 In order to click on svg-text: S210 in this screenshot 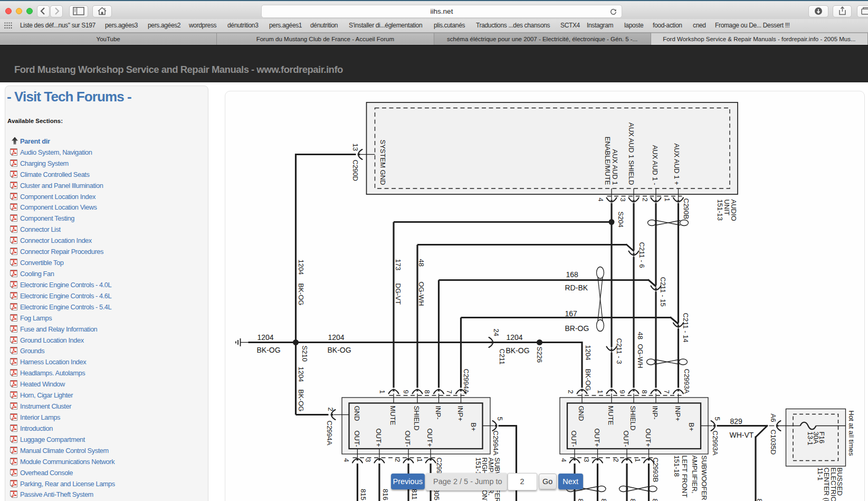, I will do `click(304, 353)`.